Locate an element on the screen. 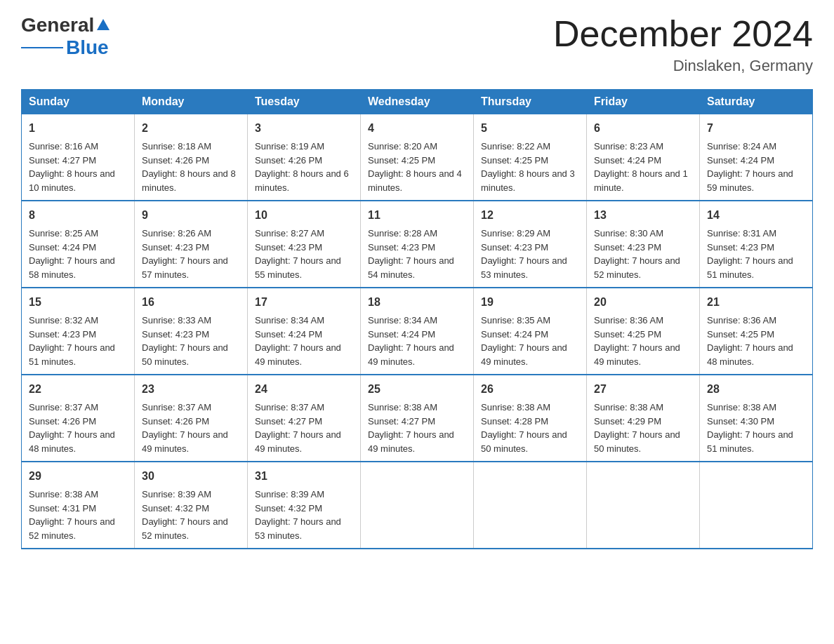 This screenshot has height=644, width=834. col-thursday: Thursday is located at coordinates (531, 102).